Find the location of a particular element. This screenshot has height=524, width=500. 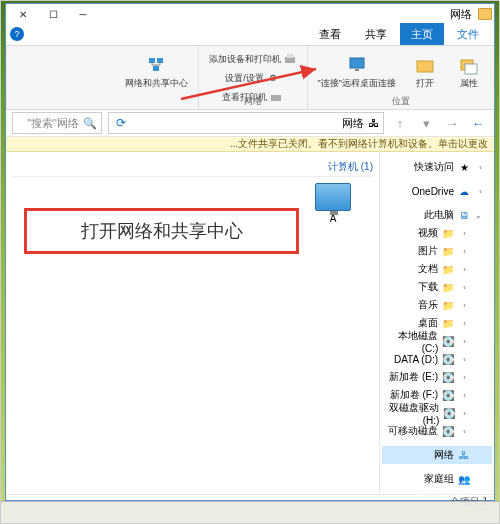

sidebar-label: 文档 is located at coordinates (428, 269).